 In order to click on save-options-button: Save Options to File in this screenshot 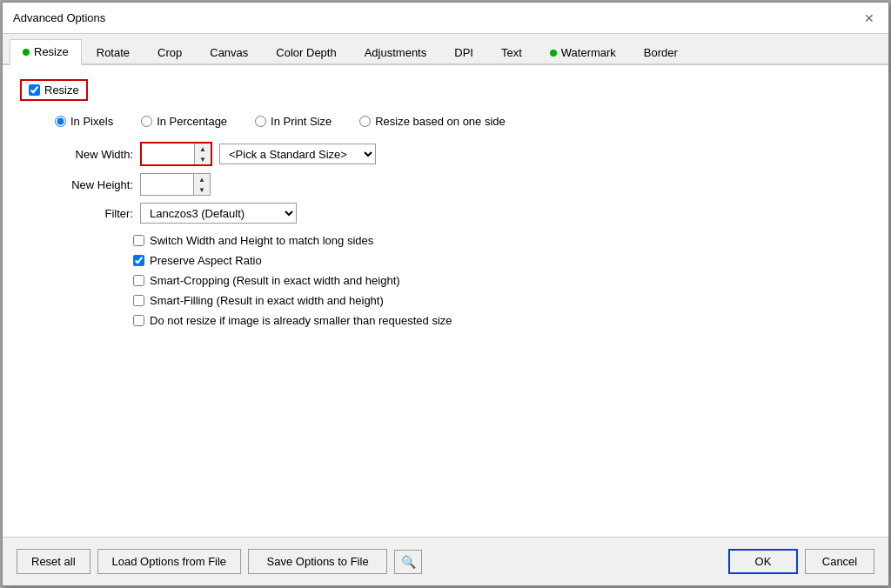, I will do `click(318, 562)`.